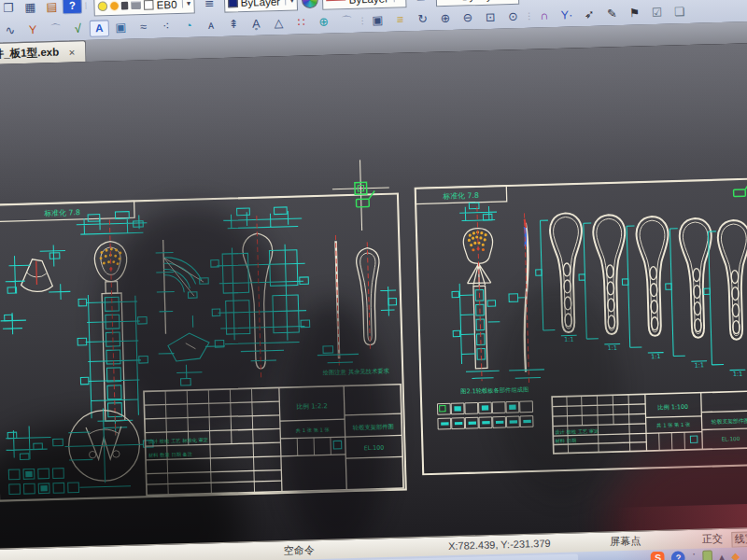  I want to click on lineweight-list-group: ≣, so click(421, 4).